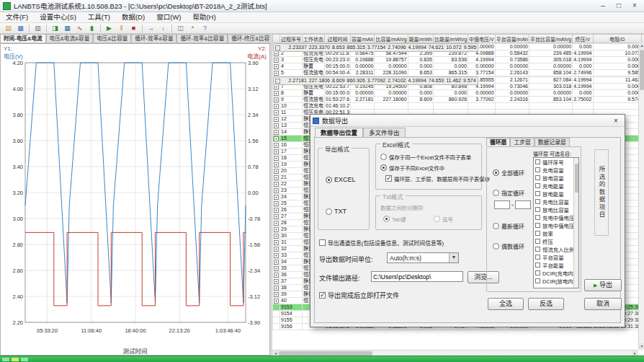 This screenshot has width=644, height=362. I want to click on chart-tab-2: 电压&比容量, so click(112, 38).